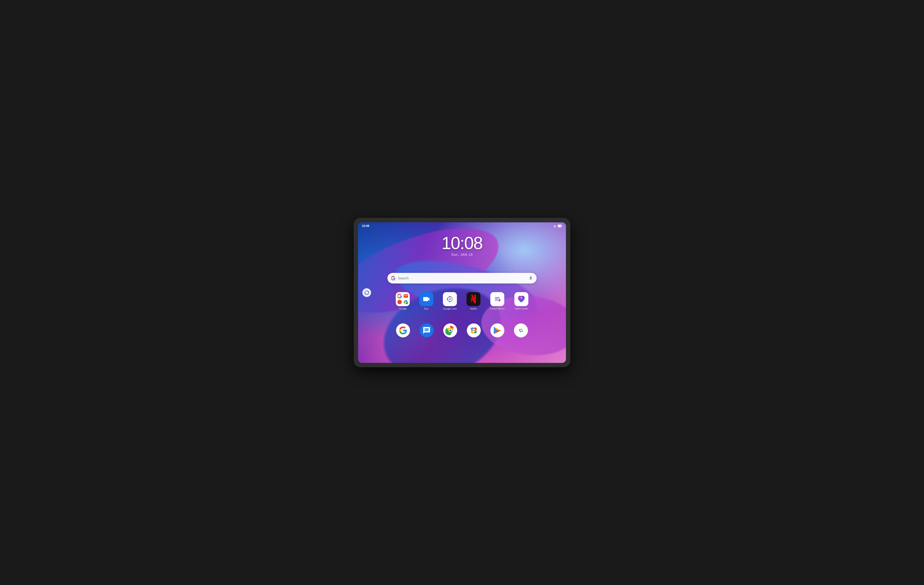 This screenshot has height=585, width=924. What do you see at coordinates (462, 243) in the screenshot?
I see `clock-time: 10:08` at bounding box center [462, 243].